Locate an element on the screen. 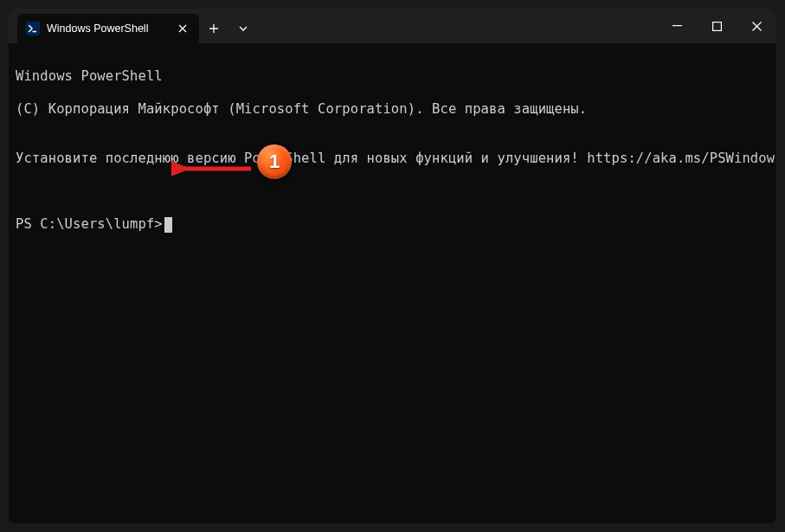 The height and width of the screenshot is (532, 785). terminal-line: Windows PowerShell is located at coordinates (393, 76).